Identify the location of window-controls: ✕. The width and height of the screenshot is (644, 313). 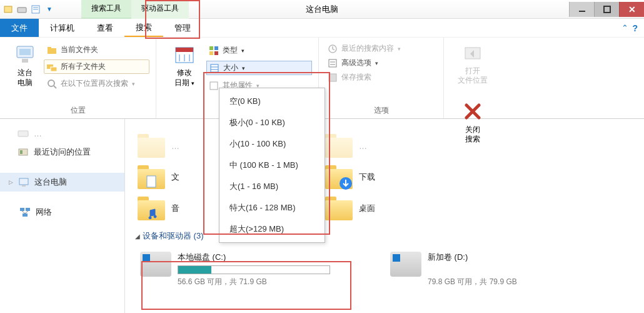
(606, 9).